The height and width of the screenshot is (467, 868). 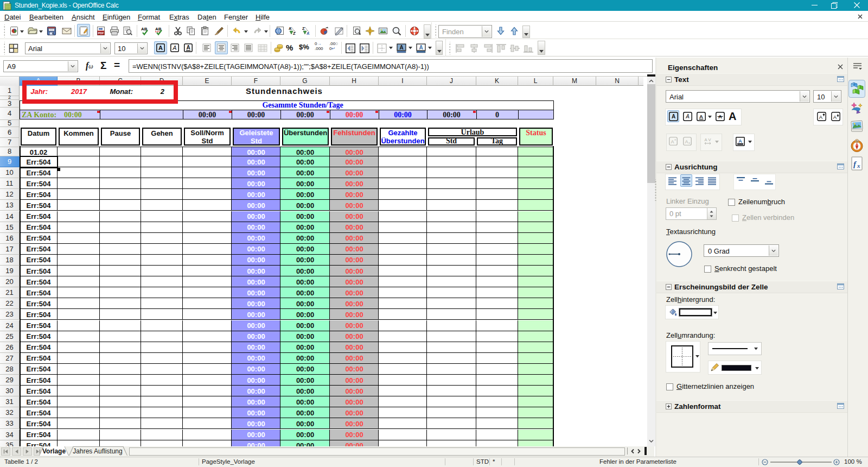 I want to click on svg-text: N, so click(x=857, y=141).